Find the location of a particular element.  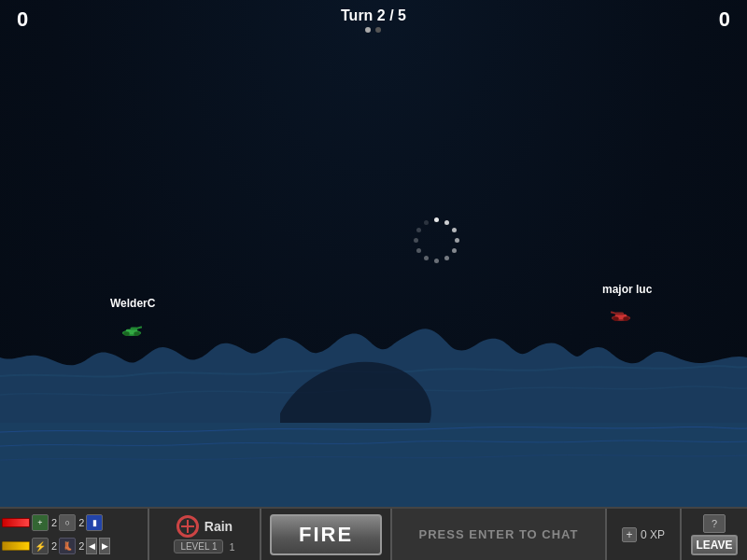

hud-leave-area: ? LEAVE is located at coordinates (714, 534).